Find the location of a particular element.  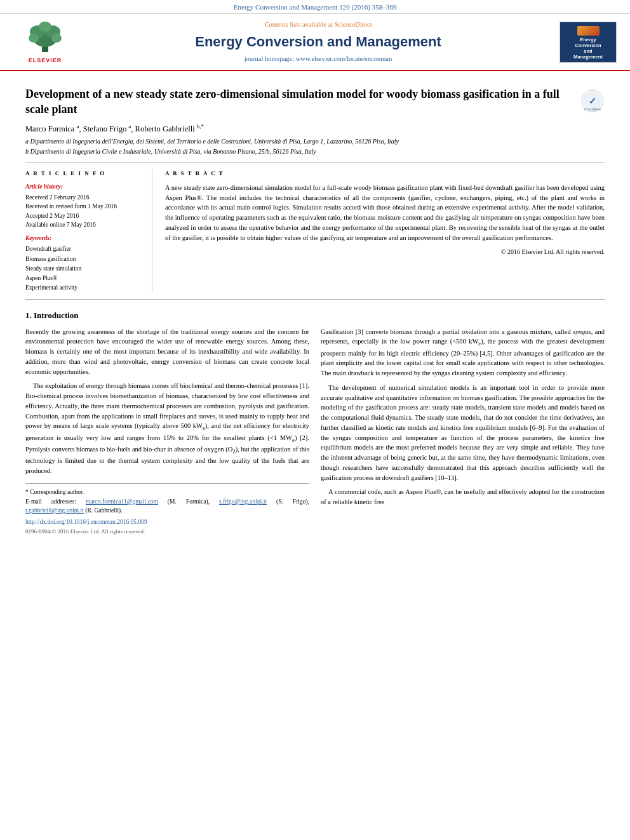

ecm-logo-image is located at coordinates (588, 30).